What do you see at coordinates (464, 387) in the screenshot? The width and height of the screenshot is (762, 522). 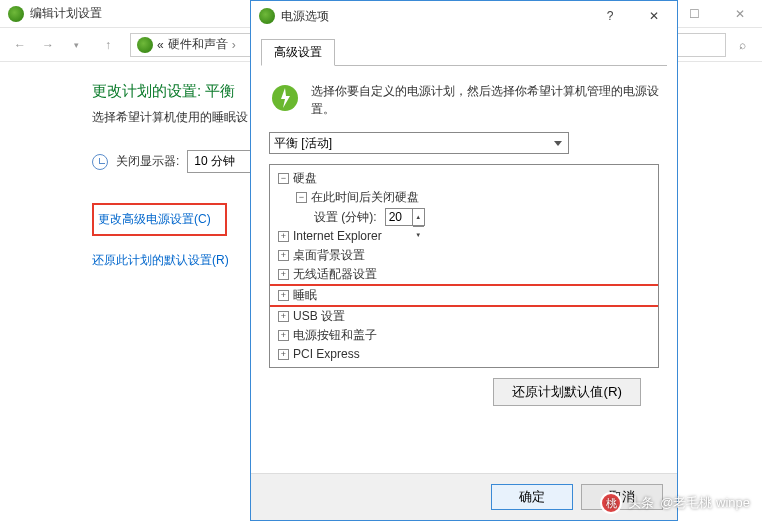 I see `restore-row: 还原计划默认值(R)` at bounding box center [464, 387].